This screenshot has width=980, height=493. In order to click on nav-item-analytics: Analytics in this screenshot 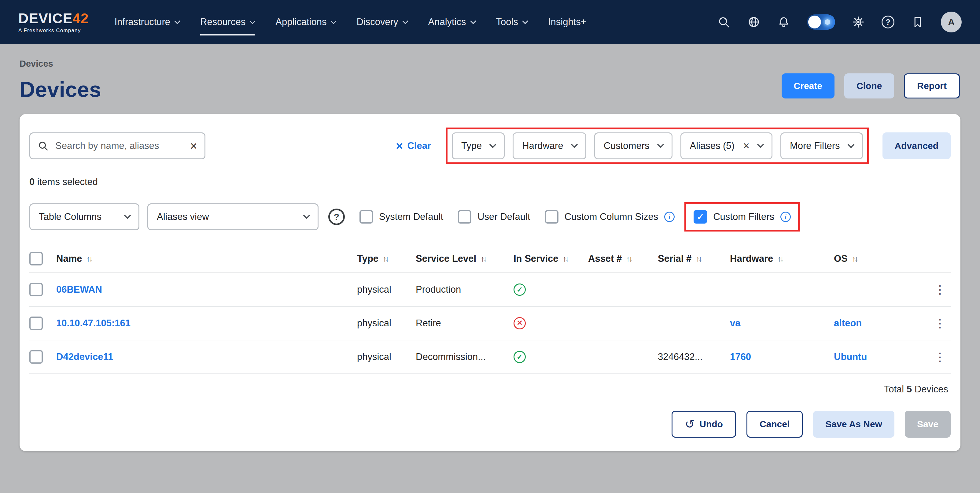, I will do `click(452, 22)`.